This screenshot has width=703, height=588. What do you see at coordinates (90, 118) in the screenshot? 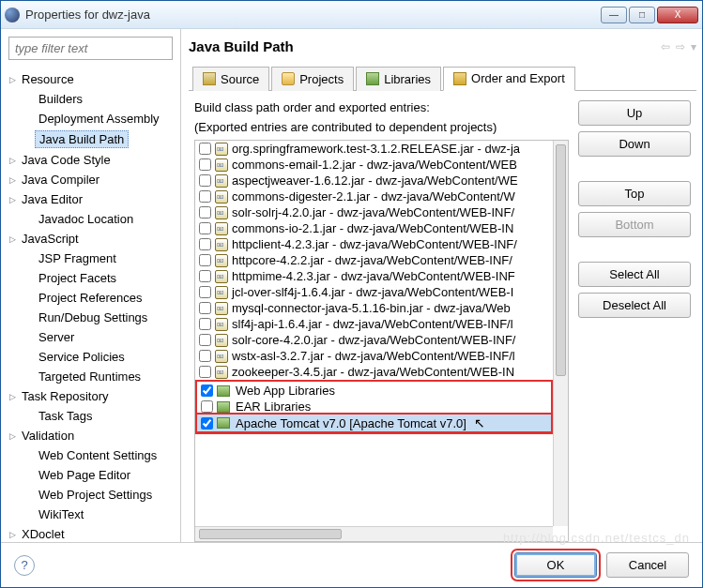
I see `nav-item: Deployment Assembly` at bounding box center [90, 118].